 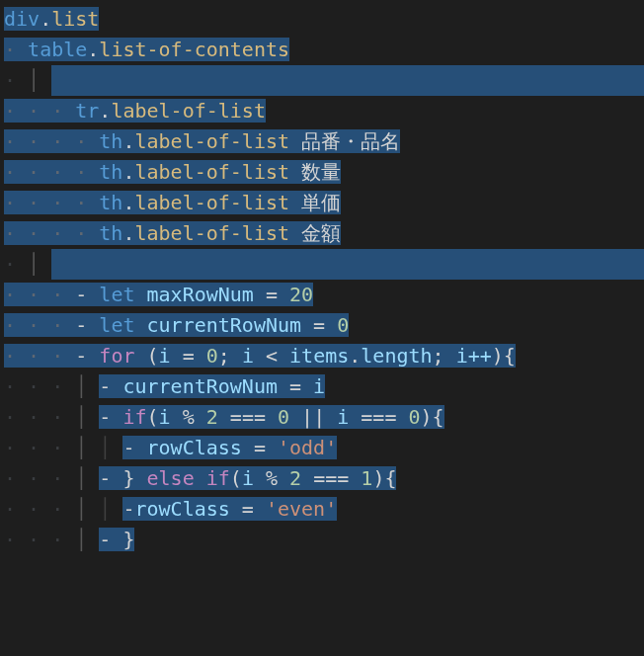 I want to click on code-line: · · · · th.label-of-list 品番・品名, so click(x=324, y=142).